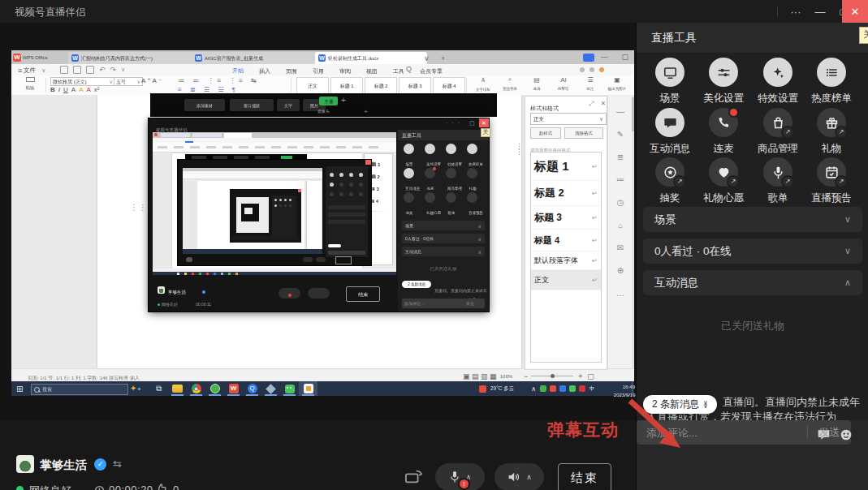 The width and height of the screenshot is (868, 490). I want to click on speaker-button: ∧, so click(520, 477).